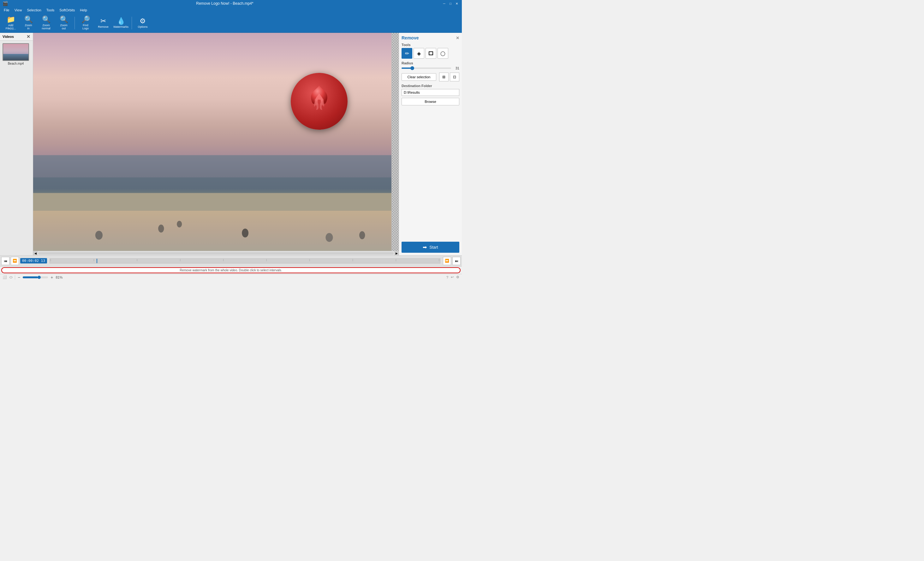 This screenshot has height=561, width=924. What do you see at coordinates (456, 261) in the screenshot?
I see `go-to-end-button: ⏭` at bounding box center [456, 261].